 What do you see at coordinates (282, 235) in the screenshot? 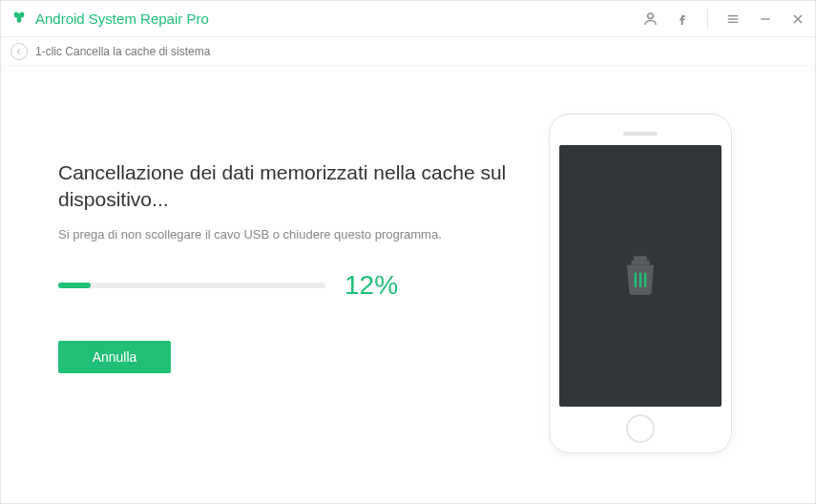
I see `status-subtext: Si prega di non scollegare il cavo USB o…` at bounding box center [282, 235].